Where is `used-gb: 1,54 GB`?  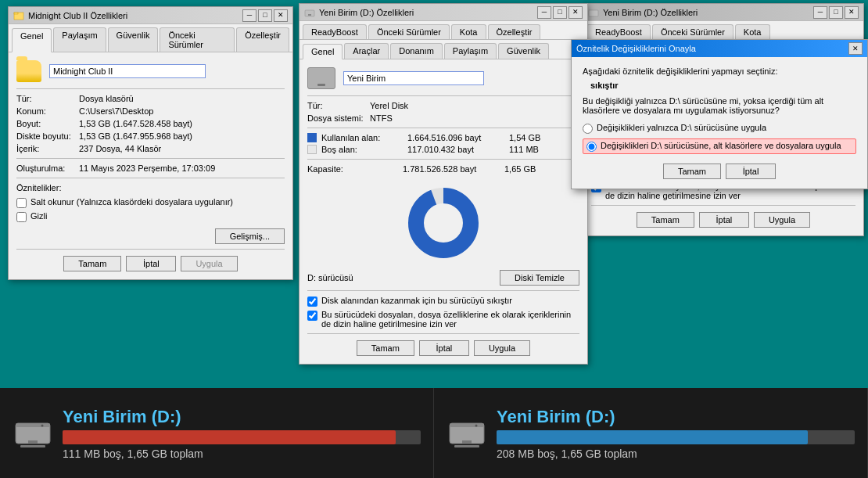
used-gb: 1,54 GB is located at coordinates (525, 138).